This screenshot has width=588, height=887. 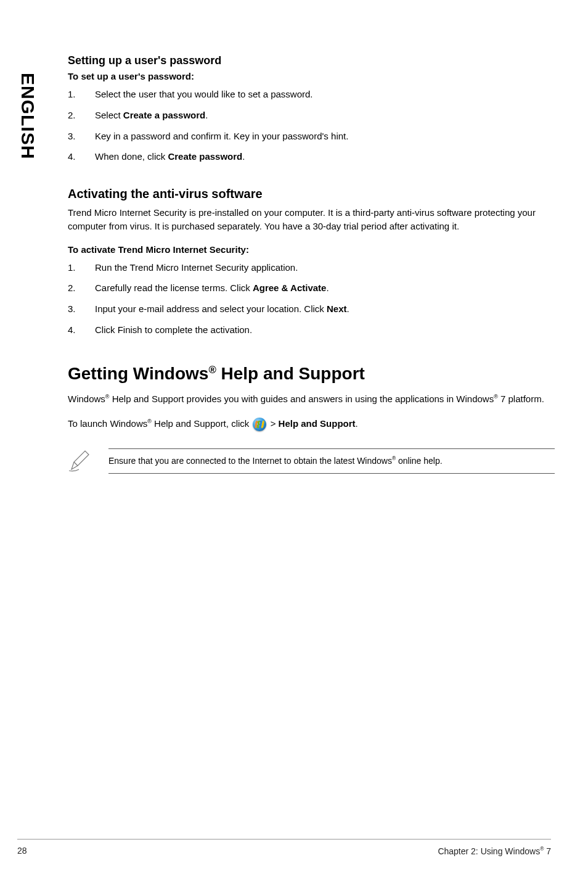 I want to click on paragraph-windows-help: Windows® Help and Support provides you w…, so click(x=311, y=399).